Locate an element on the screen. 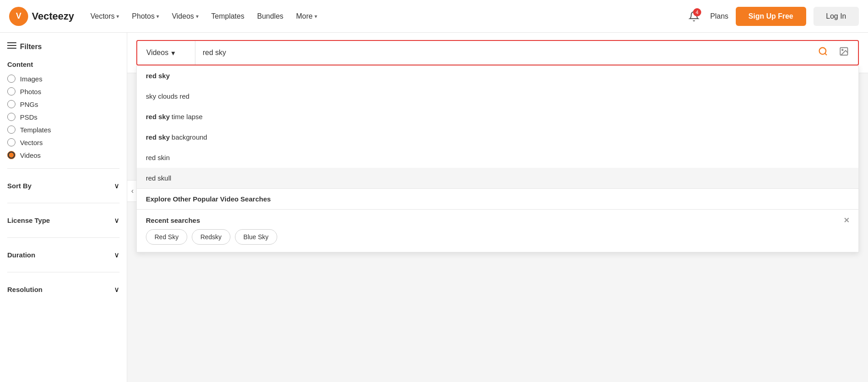 This screenshot has width=868, height=382. radio-vectors-input is located at coordinates (11, 142).